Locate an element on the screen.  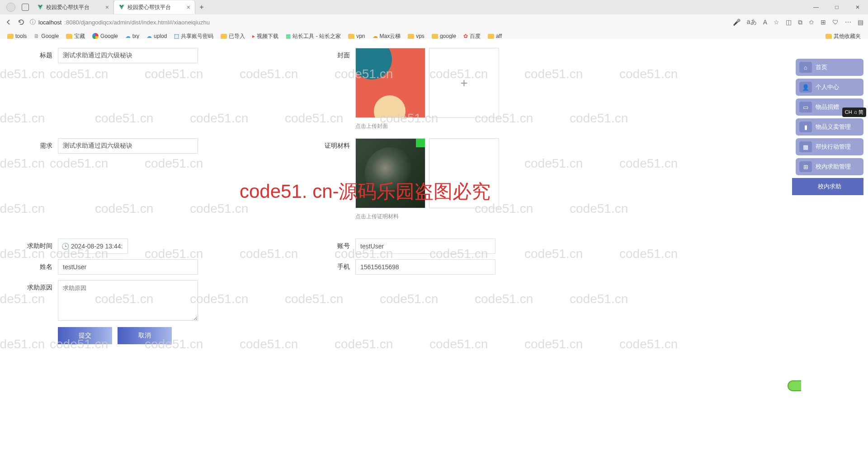
sidebar-item-active: 校内求助 is located at coordinates (828, 187).